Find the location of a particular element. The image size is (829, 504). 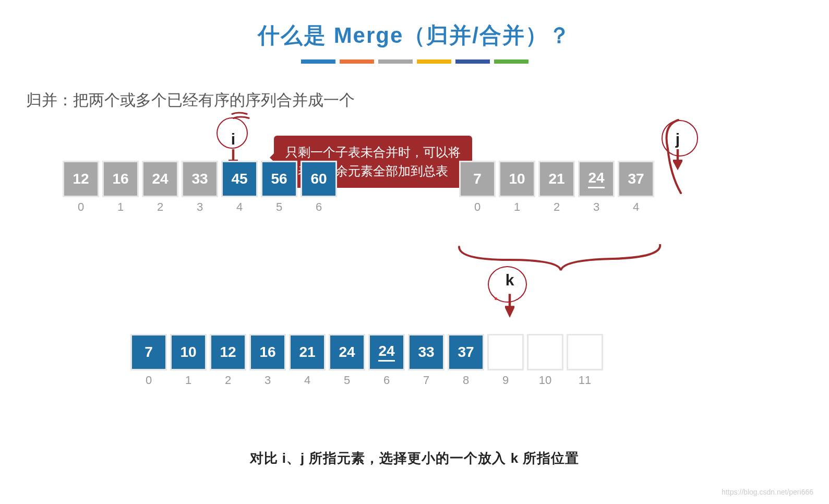

array-cell: 374 is located at coordinates (636, 179).